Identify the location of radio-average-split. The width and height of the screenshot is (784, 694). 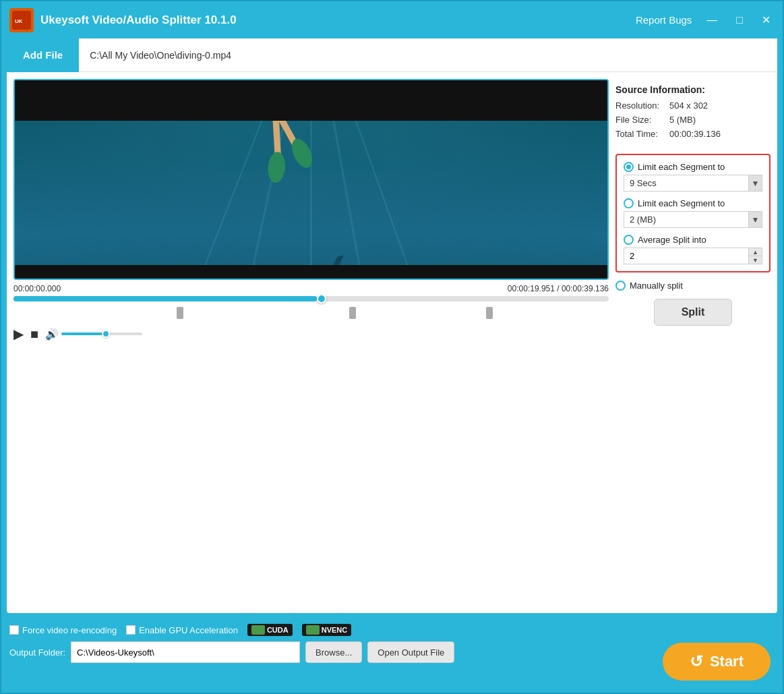
(628, 240).